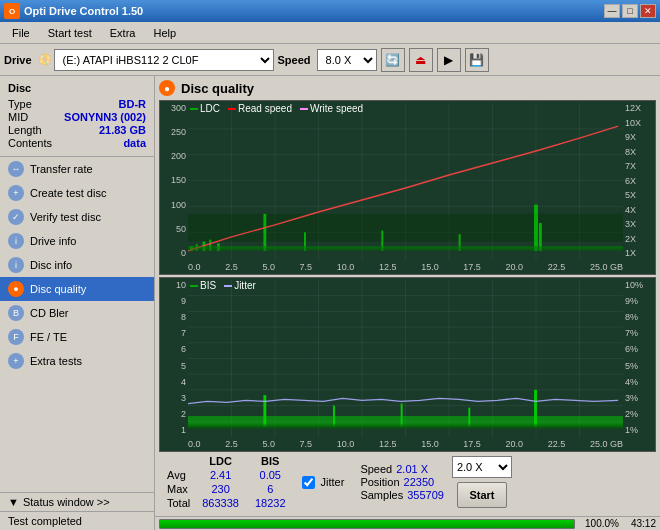 The width and height of the screenshot is (660, 530). What do you see at coordinates (324, 482) in the screenshot?
I see `jitter-area: Jitter` at bounding box center [324, 482].